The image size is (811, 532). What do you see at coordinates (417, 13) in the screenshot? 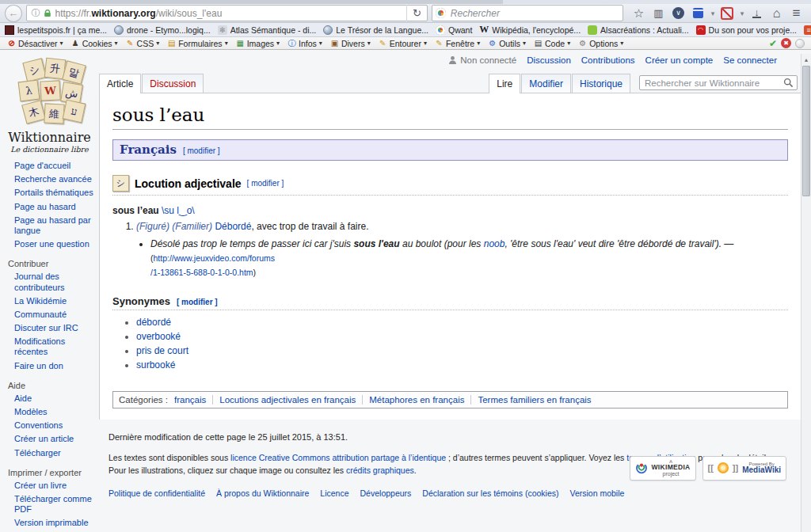
I see `reload-button: ↻` at bounding box center [417, 13].